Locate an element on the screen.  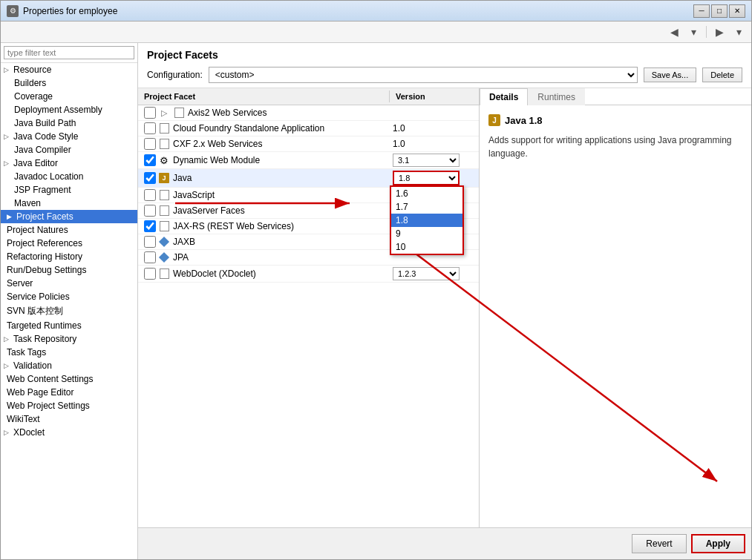
sidebar-item-targeted-runtimes: Targeted Runtimes is located at coordinates (69, 326).